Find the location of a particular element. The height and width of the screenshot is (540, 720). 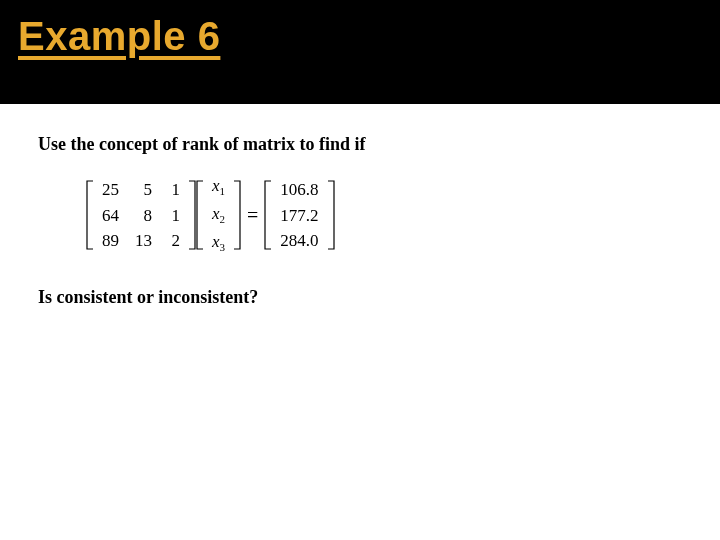

coef-r2c1: 64 is located at coordinates (110, 216).